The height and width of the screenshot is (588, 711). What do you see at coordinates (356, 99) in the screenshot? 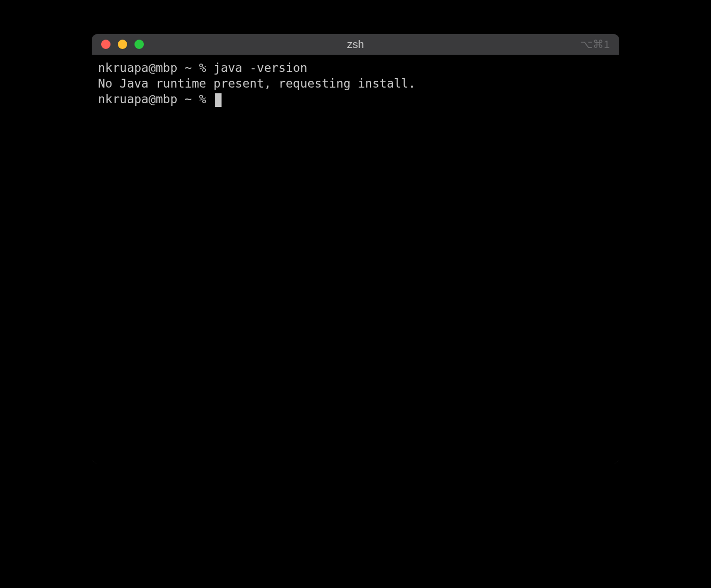
I see `terminal-line: nkruapa@mbp ~ %` at bounding box center [356, 99].